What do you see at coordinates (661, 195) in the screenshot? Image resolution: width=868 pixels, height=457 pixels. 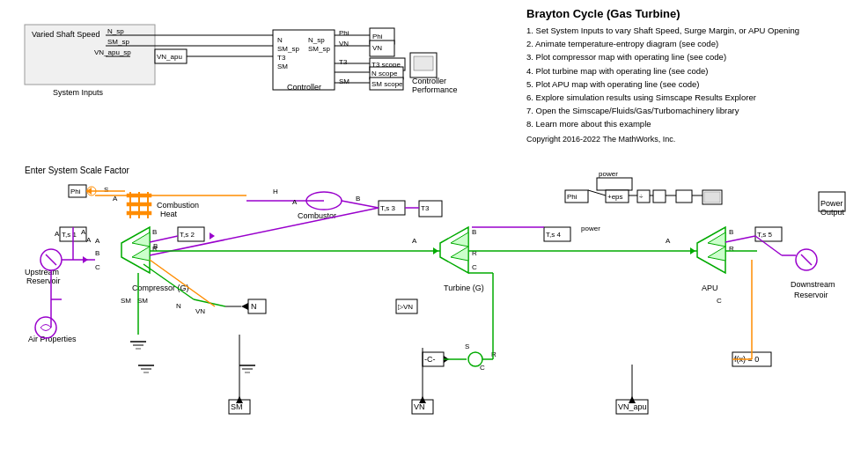 I see `svg-text: X` at bounding box center [661, 195].